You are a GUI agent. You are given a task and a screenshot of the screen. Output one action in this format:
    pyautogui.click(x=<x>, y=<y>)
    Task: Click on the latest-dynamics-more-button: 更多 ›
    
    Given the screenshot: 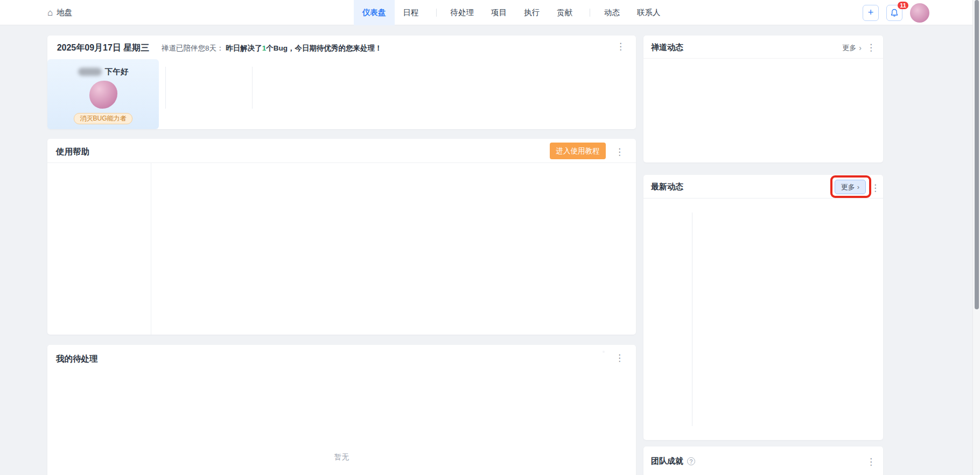 What is the action you would take?
    pyautogui.click(x=850, y=187)
    